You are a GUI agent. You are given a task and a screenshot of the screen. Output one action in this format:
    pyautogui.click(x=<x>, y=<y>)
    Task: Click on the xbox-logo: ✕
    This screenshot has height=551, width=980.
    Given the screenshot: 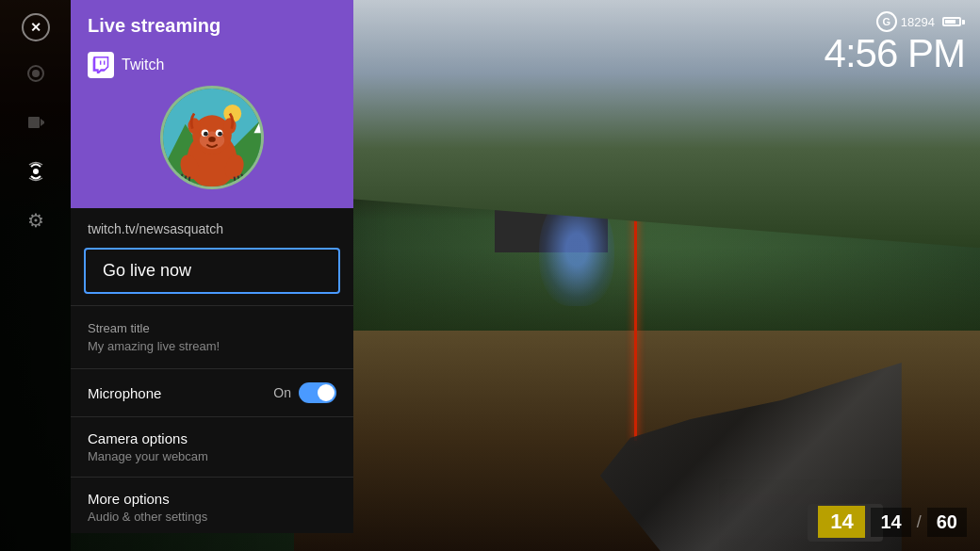 What is the action you would take?
    pyautogui.click(x=36, y=27)
    